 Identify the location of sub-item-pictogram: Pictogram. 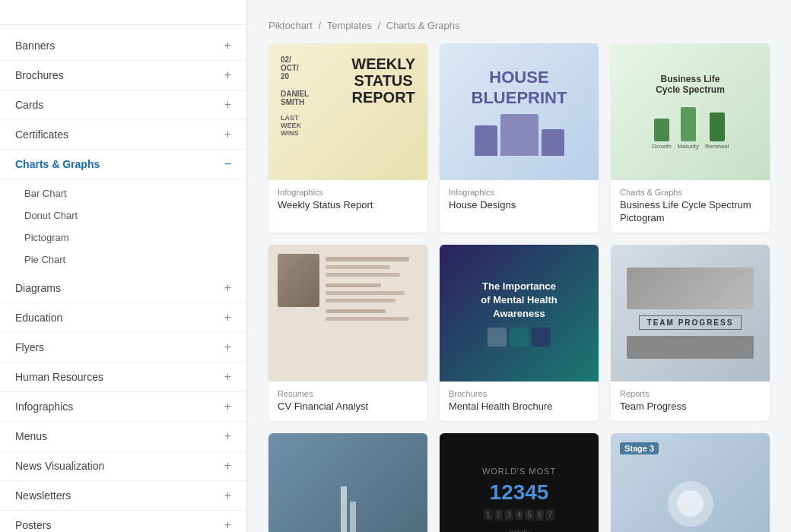
(123, 237).